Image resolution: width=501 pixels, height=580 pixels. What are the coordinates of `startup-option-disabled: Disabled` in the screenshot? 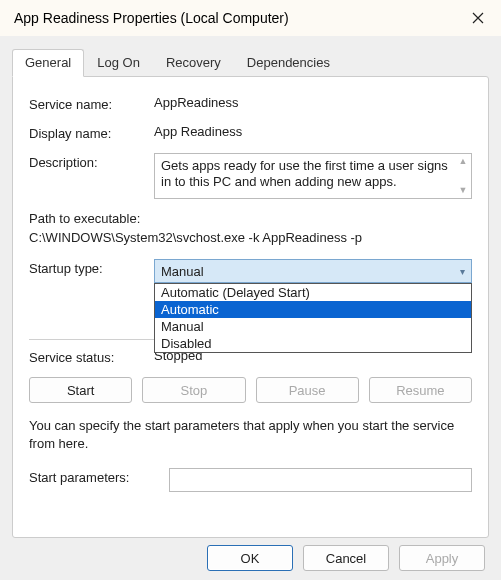 It's located at (313, 344).